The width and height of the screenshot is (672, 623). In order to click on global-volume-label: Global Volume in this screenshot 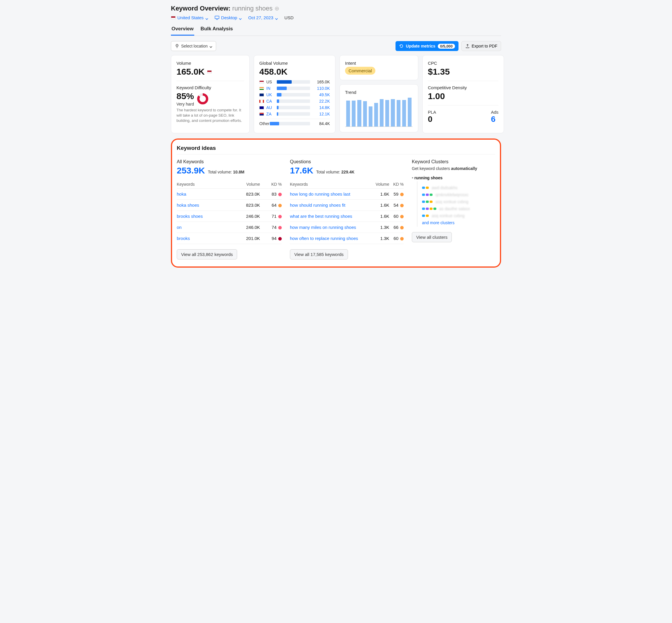, I will do `click(295, 63)`.